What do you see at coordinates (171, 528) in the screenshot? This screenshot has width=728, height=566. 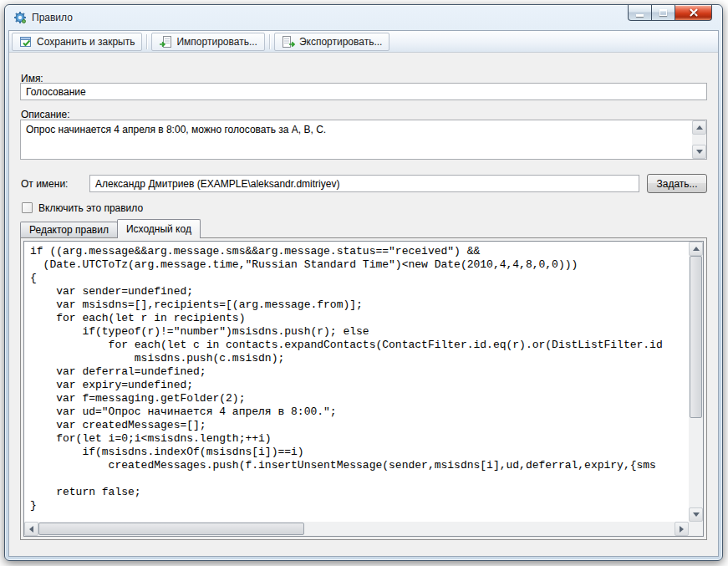 I see `horizontal-scroll-thumb` at bounding box center [171, 528].